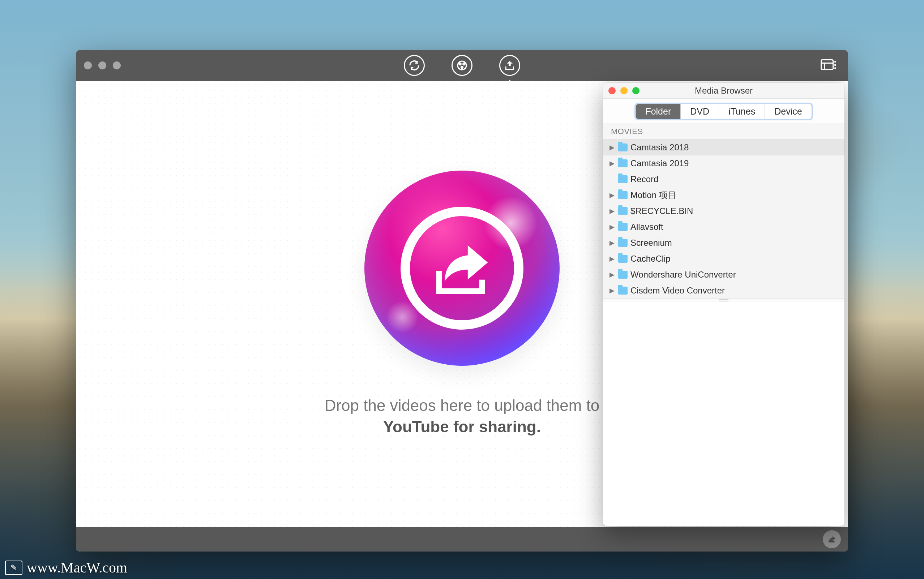 This screenshot has width=924, height=579. Describe the element at coordinates (650, 259) in the screenshot. I see `folder-label: CacheClip` at that location.